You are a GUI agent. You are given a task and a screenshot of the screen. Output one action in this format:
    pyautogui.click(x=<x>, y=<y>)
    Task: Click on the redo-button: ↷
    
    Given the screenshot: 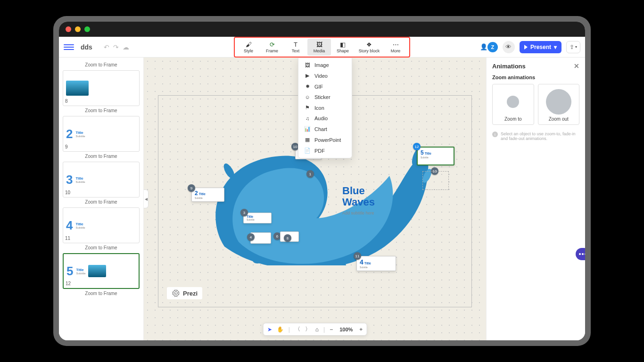 What is the action you would take?
    pyautogui.click(x=116, y=47)
    